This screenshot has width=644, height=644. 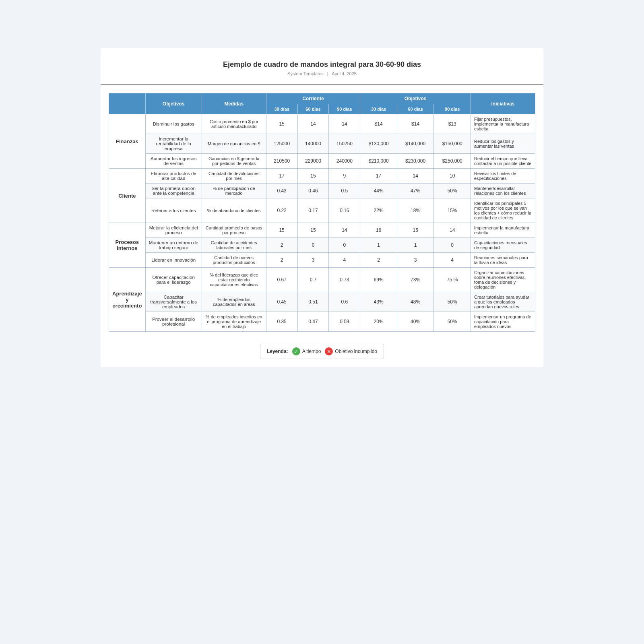 What do you see at coordinates (127, 196) in the screenshot?
I see `category-cell: Cliente` at bounding box center [127, 196].